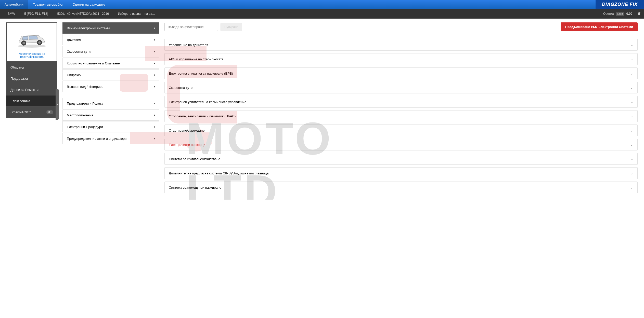  What do you see at coordinates (80, 115) in the screenshot?
I see `category-label: Местоположения` at bounding box center [80, 115].